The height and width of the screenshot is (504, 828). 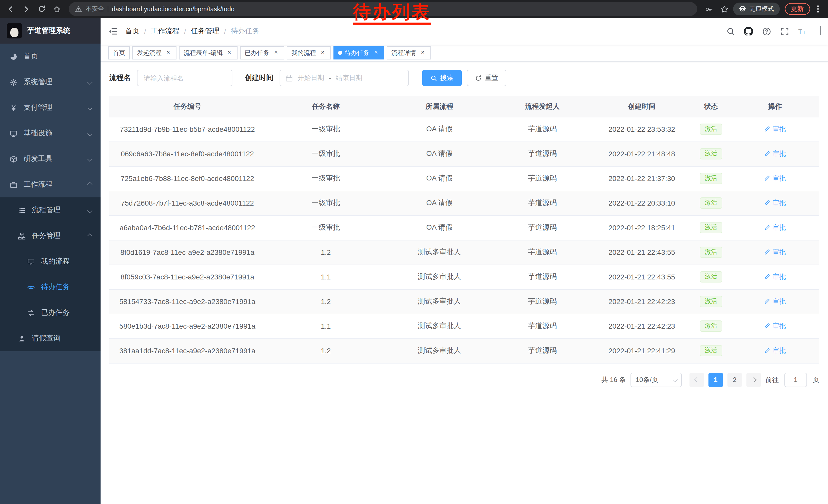 I want to click on total-count: 共 16 条, so click(x=614, y=379).